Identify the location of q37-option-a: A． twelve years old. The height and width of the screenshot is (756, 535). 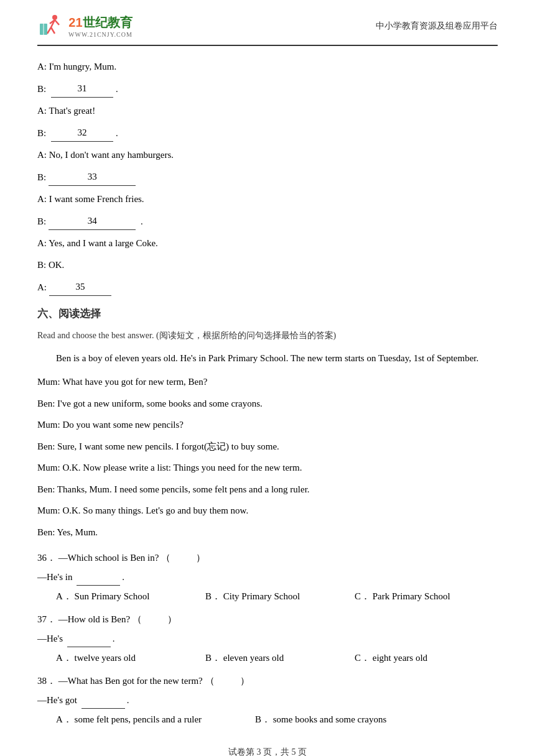
(118, 658).